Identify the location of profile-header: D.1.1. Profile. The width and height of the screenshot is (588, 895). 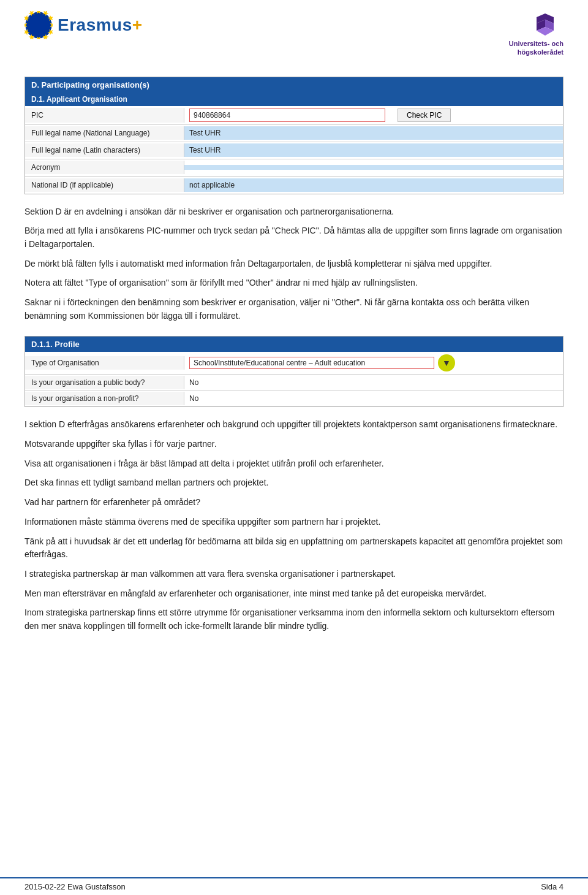
(294, 345).